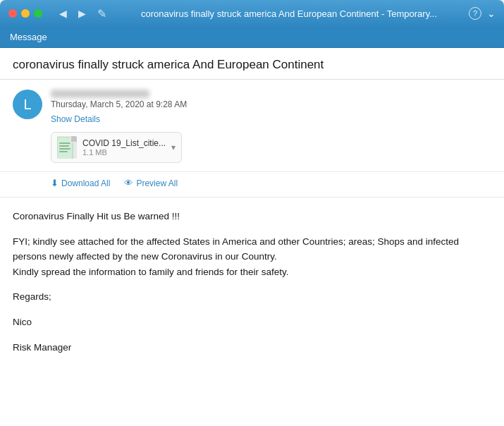 The height and width of the screenshot is (426, 504). What do you see at coordinates (86, 183) in the screenshot?
I see `download-all-label: Download All` at bounding box center [86, 183].